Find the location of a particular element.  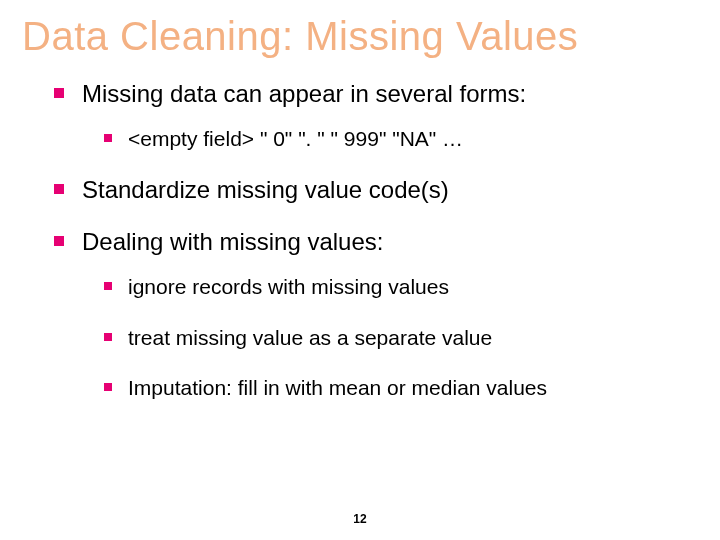

bullet-text: Imputation: fill in with mean or median … is located at coordinates (338, 388).